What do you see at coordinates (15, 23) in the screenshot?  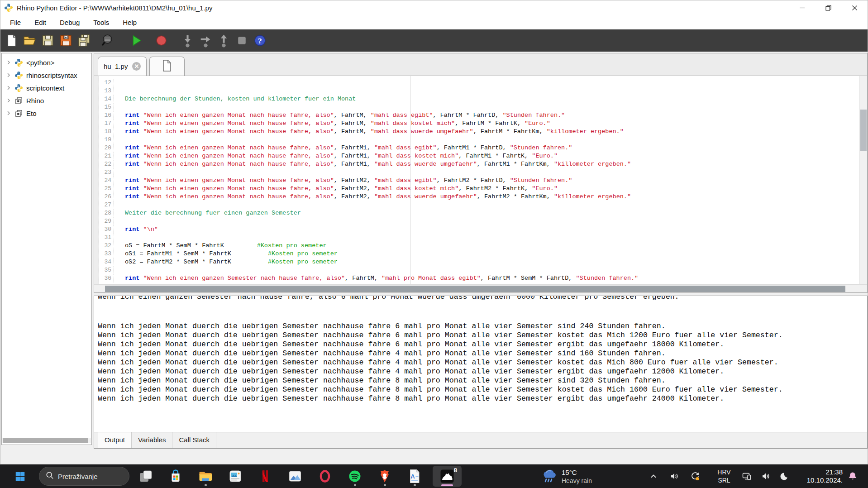 I see `menu-file: File` at bounding box center [15, 23].